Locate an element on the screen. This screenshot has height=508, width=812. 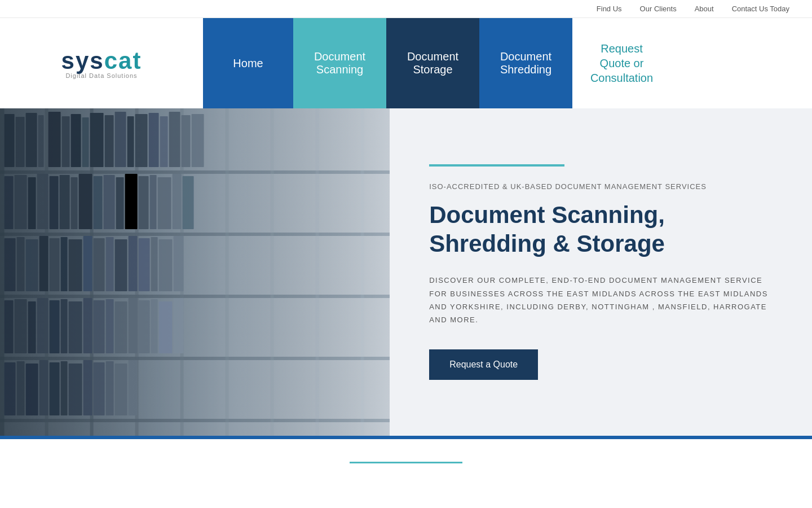
nav-home: Home is located at coordinates (248, 63).